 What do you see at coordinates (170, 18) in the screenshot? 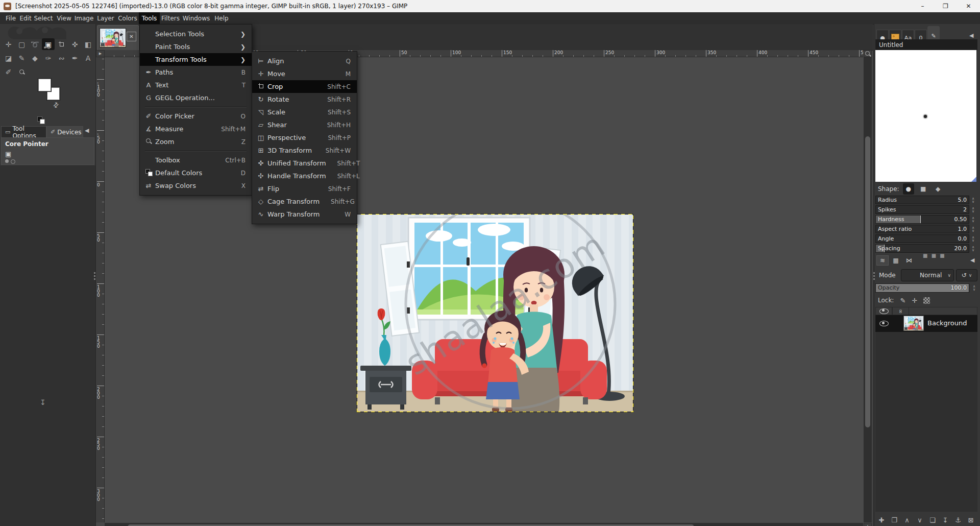
I see `menubar-item-filters: Filters` at bounding box center [170, 18].